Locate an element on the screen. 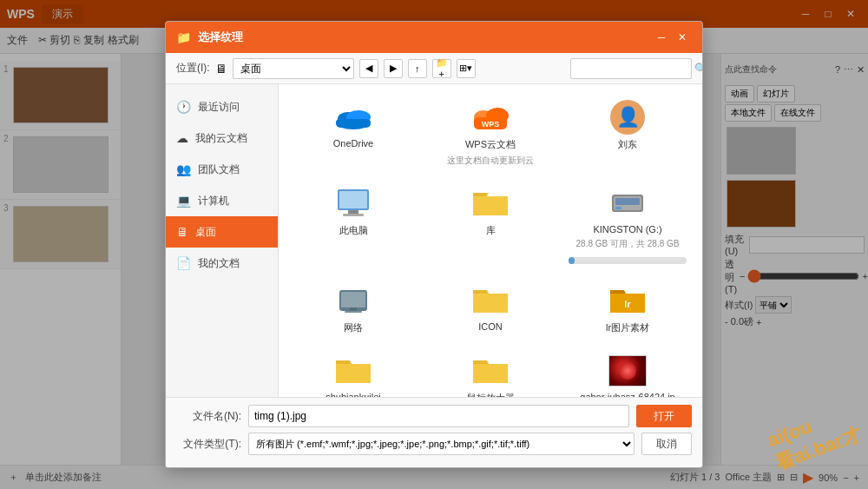 Image resolution: width=868 pixels, height=489 pixels. nav-desktop-label: 桌面 is located at coordinates (206, 233).